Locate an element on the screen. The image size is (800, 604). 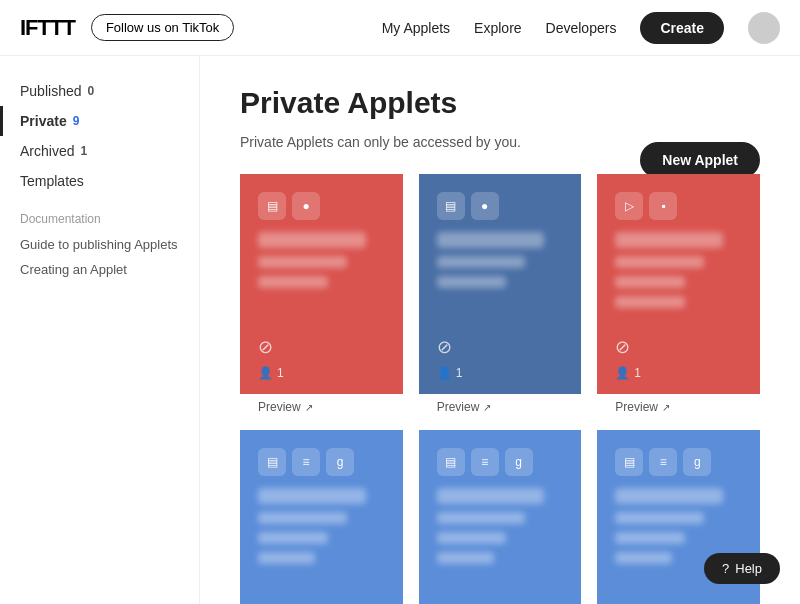
card-5-blur-short2 is located at coordinates (466, 558).